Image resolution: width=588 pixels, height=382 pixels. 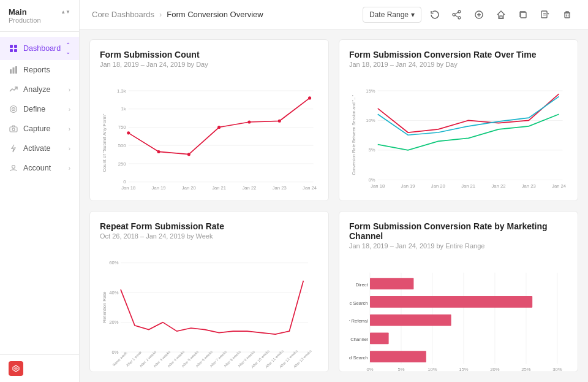 What do you see at coordinates (39, 20) in the screenshot?
I see `sidebar-sub-label: Production` at bounding box center [39, 20].